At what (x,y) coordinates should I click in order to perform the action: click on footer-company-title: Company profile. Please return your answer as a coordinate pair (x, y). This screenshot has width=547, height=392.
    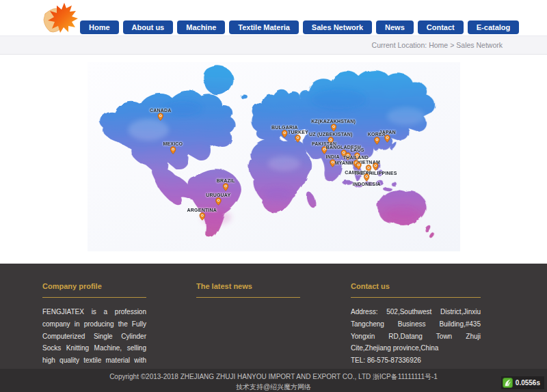
    Looking at the image, I should click on (94, 290).